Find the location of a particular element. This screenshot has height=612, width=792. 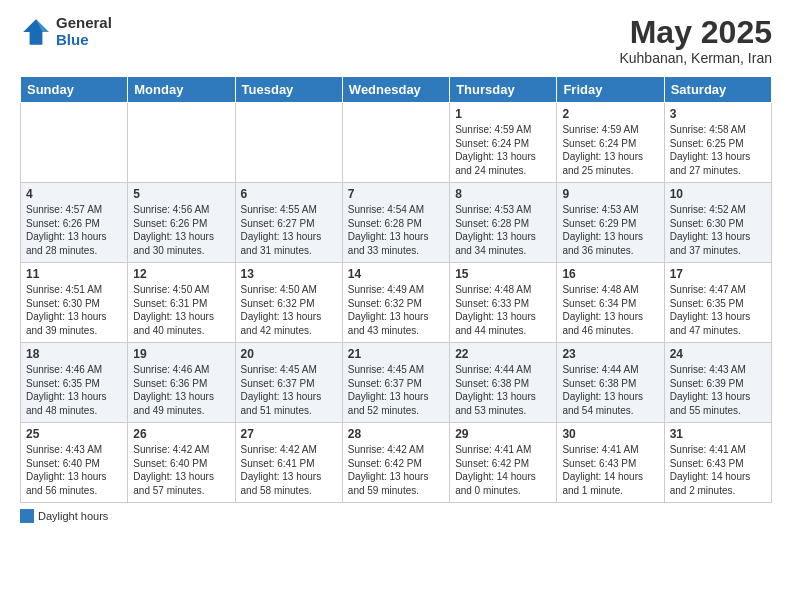

day-info: Sunrise: 4:42 AM Sunset: 6:40 PM Dayligh… is located at coordinates (181, 470).